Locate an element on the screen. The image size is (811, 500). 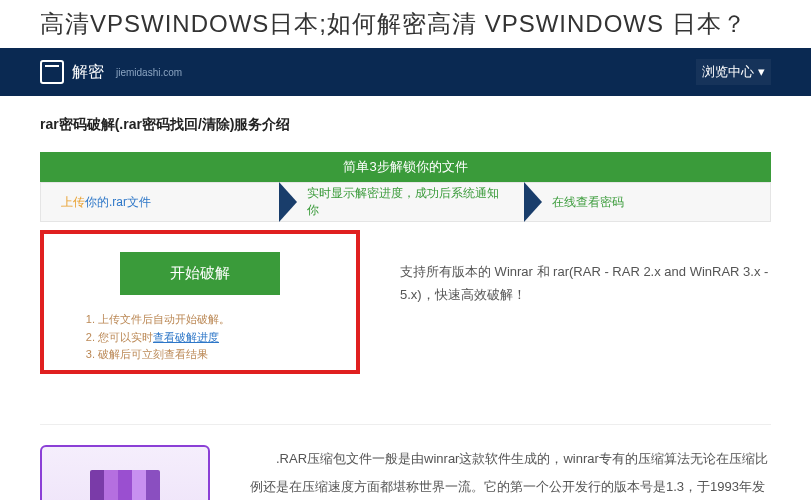
step-1: 上传 你的.rar文件 is located at coordinates (160, 202).